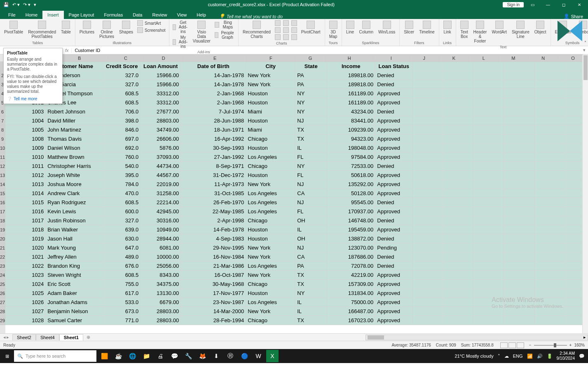  Describe the element at coordinates (161, 184) in the screenshot. I see `cell: 22019.00` at that location.